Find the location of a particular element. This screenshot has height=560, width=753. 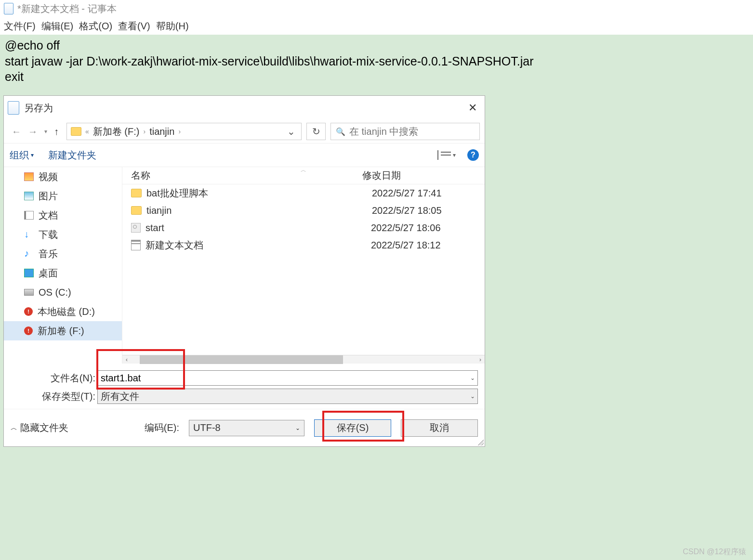

chevron-up-icon: ︿ is located at coordinates (14, 428).